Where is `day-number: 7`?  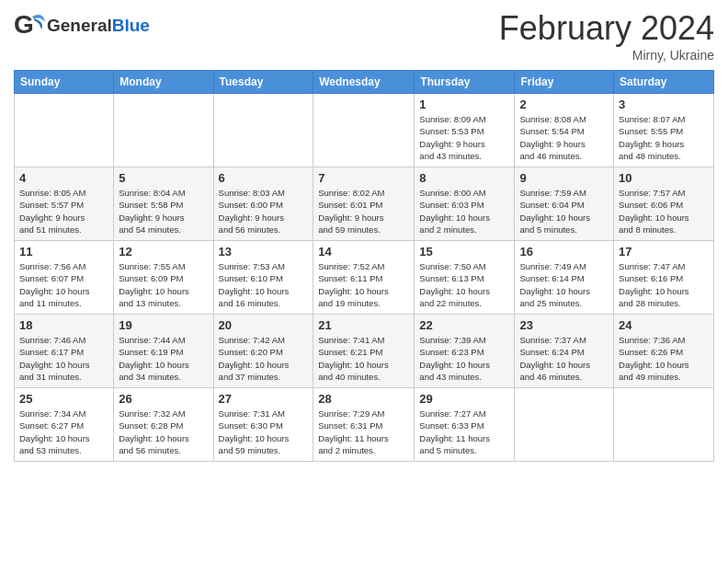
day-number: 7 is located at coordinates (364, 178).